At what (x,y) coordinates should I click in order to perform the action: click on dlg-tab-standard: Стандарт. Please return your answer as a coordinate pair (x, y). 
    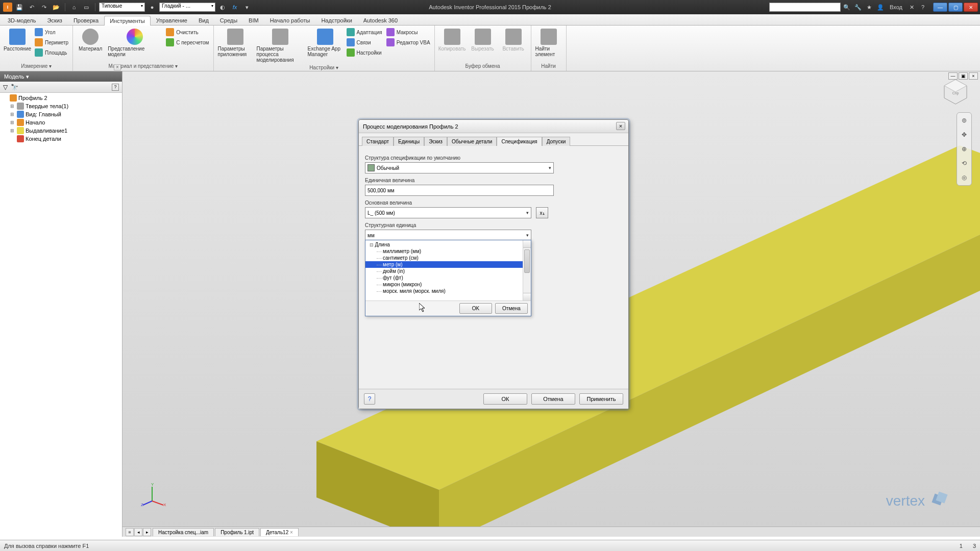
    Looking at the image, I should click on (378, 141).